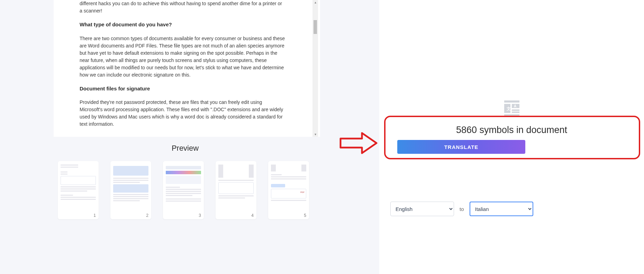 The width and height of the screenshot is (644, 274). What do you see at coordinates (422, 209) in the screenshot?
I see `source-language-select: English` at bounding box center [422, 209].